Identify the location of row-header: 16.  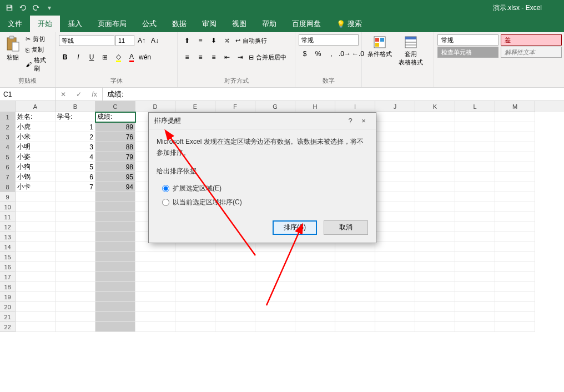
(8, 267).